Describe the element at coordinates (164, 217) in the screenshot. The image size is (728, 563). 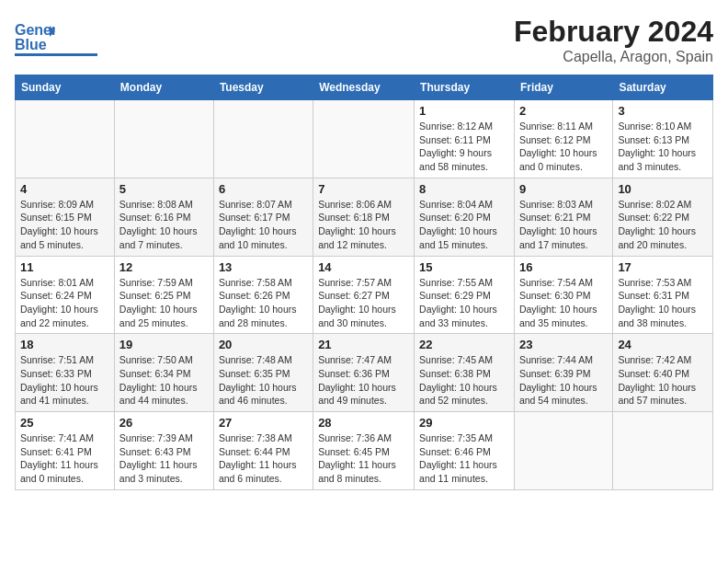
I see `calendar-day-cell: 5Sunrise: 8:08 AM Sunset: 6:16 PM Daylig…` at that location.